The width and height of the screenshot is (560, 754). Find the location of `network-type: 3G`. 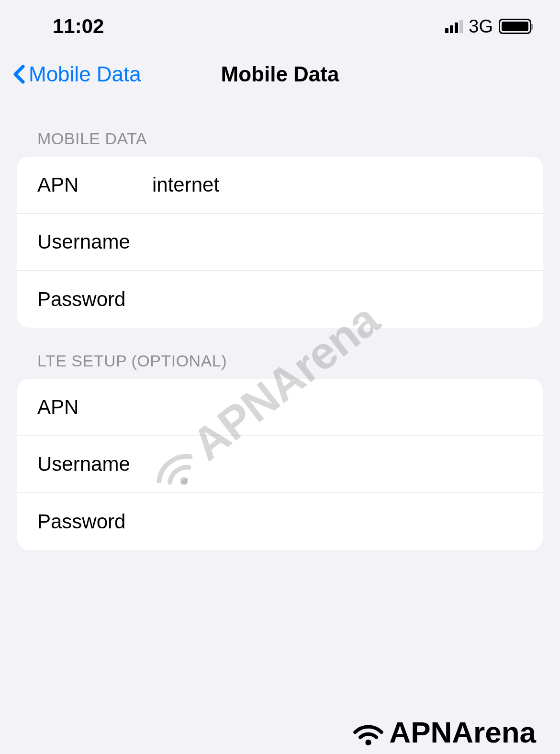

network-type: 3G is located at coordinates (481, 27).